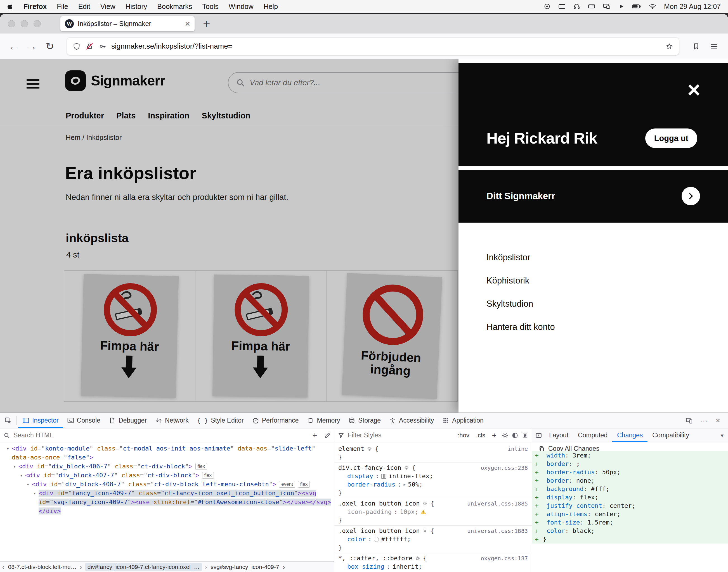  Describe the element at coordinates (433, 476) in the screenshot. I see `css-declaration: display: inline-flex;` at that location.